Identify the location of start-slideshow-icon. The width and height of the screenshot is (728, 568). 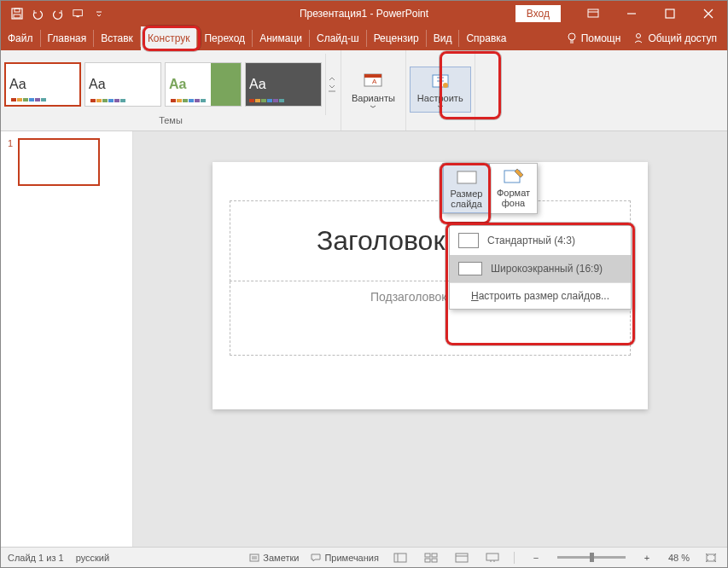
(79, 14).